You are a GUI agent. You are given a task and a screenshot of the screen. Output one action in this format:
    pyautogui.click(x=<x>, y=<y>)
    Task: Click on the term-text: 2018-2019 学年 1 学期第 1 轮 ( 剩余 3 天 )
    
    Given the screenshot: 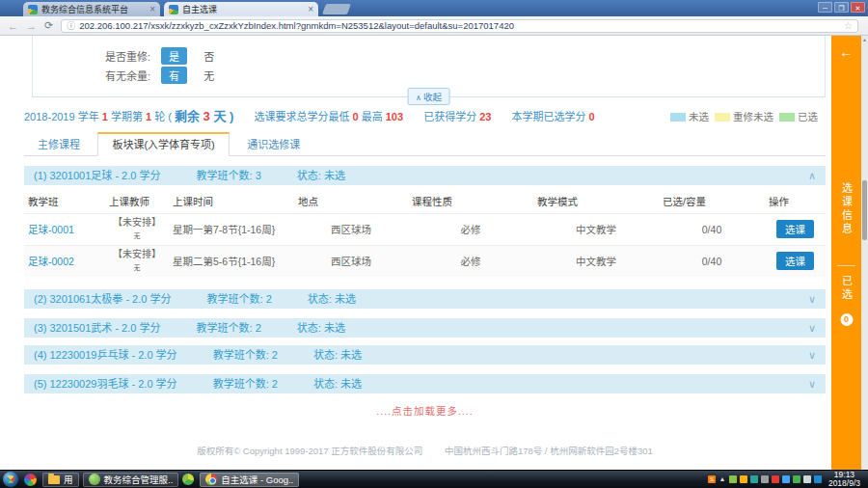 What is the action you would take?
    pyautogui.click(x=129, y=117)
    